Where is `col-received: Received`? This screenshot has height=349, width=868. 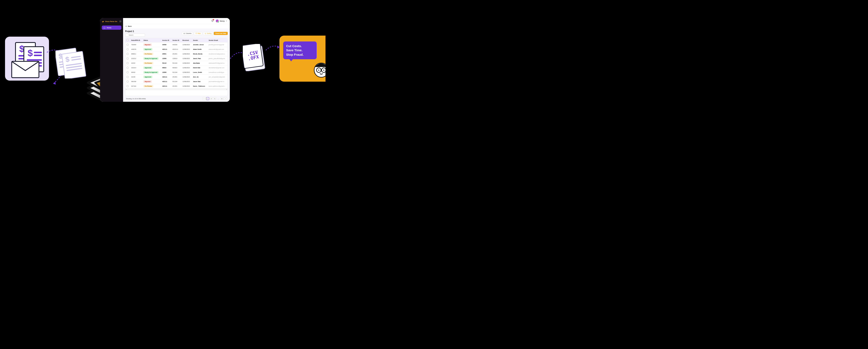
col-received: Received is located at coordinates (187, 40).